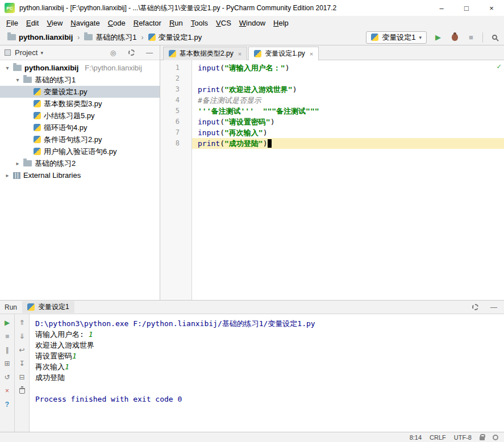 The width and height of the screenshot is (504, 442). I want to click on editor-line: 3print("欢迎进入游戏世界"), so click(332, 90).